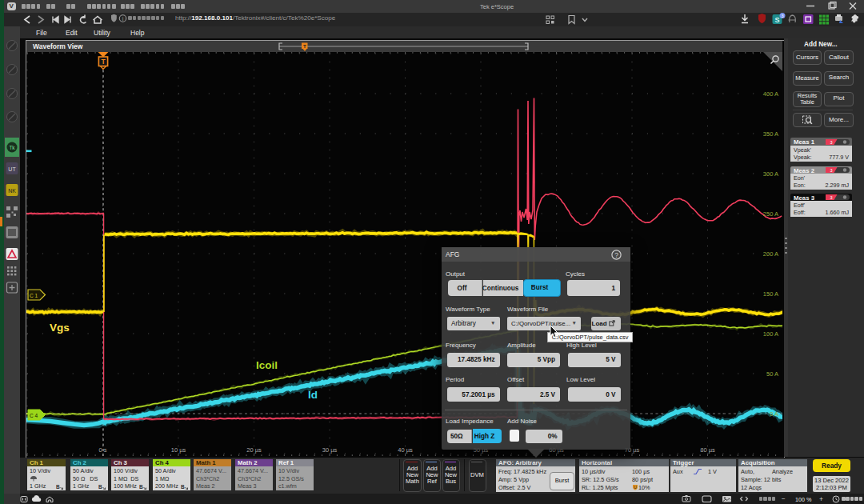  What do you see at coordinates (771, 94) in the screenshot?
I see `svg-text: 400 A` at bounding box center [771, 94].